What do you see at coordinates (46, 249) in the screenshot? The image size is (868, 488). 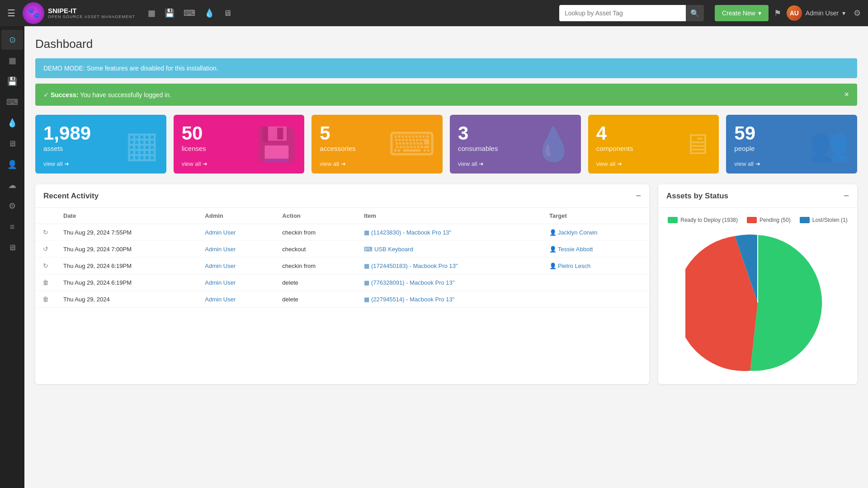 I see `row-icon: ↺` at bounding box center [46, 249].